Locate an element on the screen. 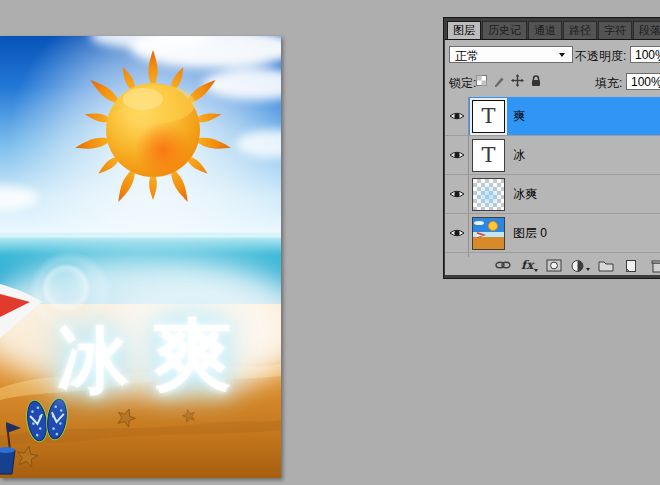  layer-row-shuang: T 爽 is located at coordinates (552, 116).